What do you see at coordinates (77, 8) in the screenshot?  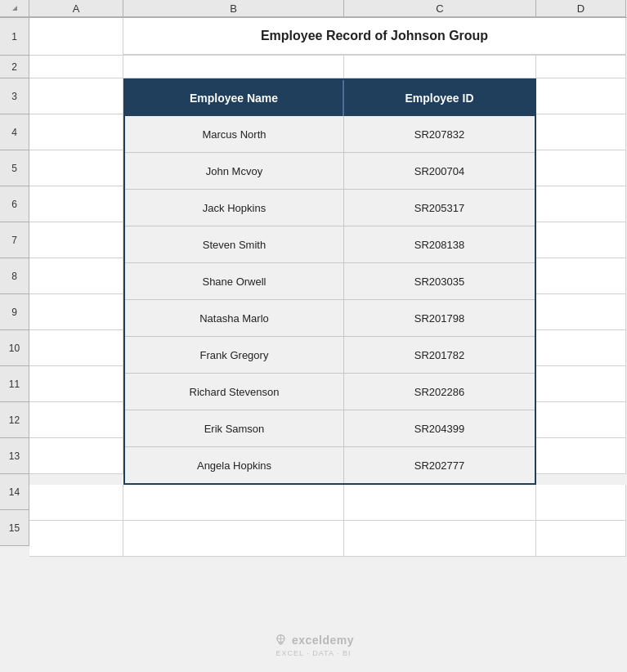 I see `col-header-a: A` at bounding box center [77, 8].